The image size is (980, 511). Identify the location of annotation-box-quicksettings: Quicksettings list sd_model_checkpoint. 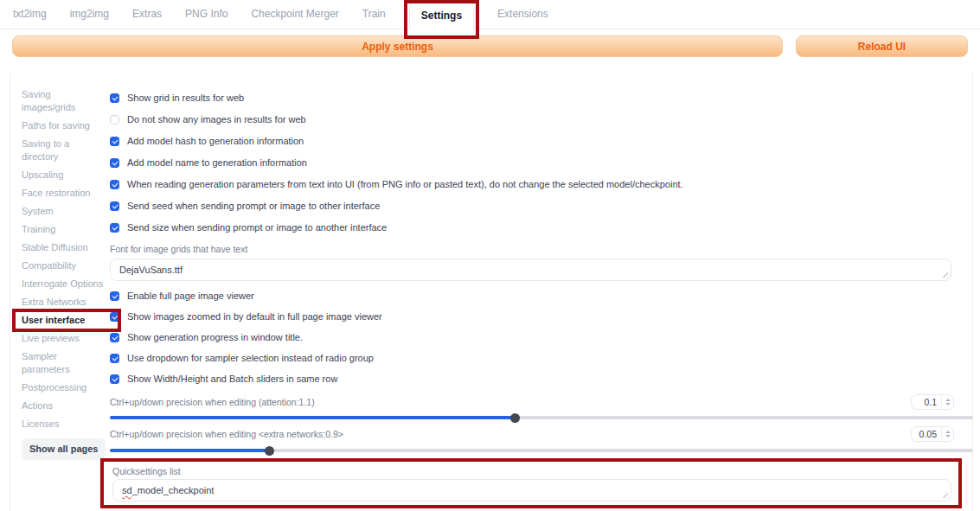
(531, 483).